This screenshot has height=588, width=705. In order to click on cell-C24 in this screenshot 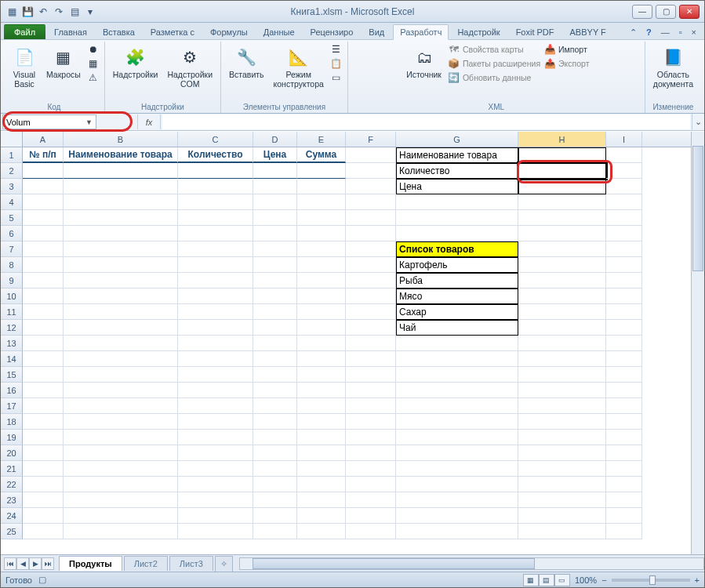, I will do `click(216, 516)`.